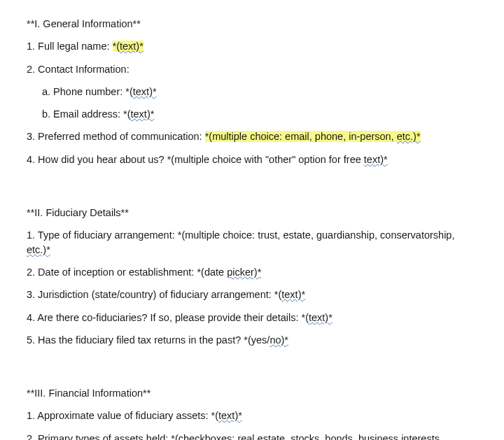 The width and height of the screenshot is (504, 440). What do you see at coordinates (120, 136) in the screenshot?
I see `item-text: Preferred method of communication:` at bounding box center [120, 136].